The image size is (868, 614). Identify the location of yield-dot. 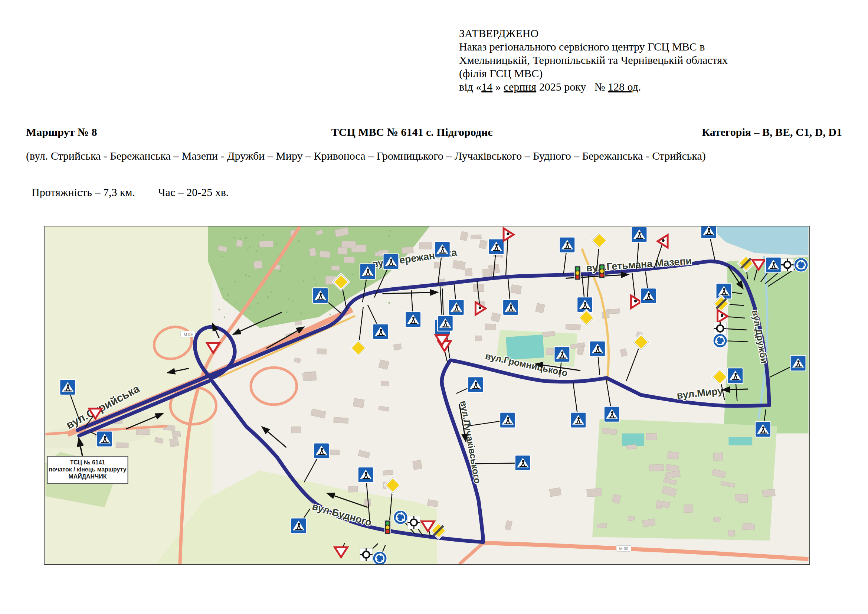
(508, 234).